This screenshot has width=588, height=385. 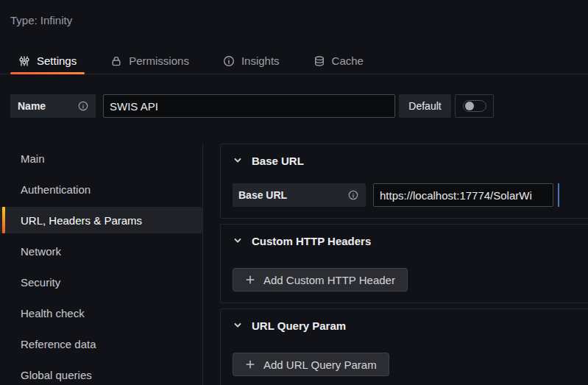 What do you see at coordinates (229, 61) in the screenshot?
I see `info-circle-icon` at bounding box center [229, 61].